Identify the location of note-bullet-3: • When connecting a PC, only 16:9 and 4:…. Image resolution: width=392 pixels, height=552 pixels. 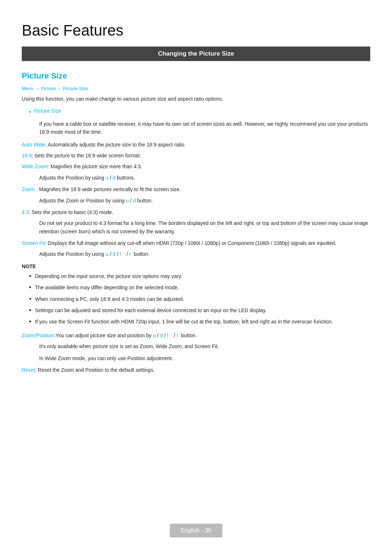
(200, 299).